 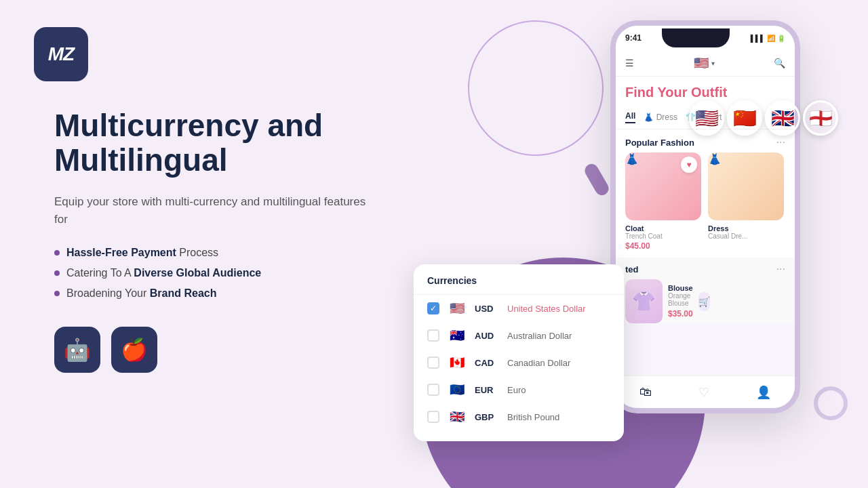 What do you see at coordinates (631, 117) in the screenshot?
I see `tab-all: All` at bounding box center [631, 117].